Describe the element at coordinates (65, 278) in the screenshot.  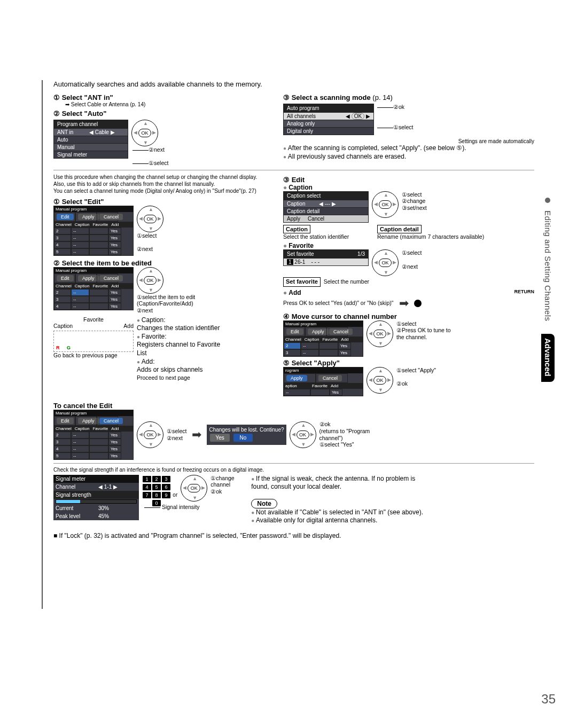
I see `edit-pill2: Edit` at that location.